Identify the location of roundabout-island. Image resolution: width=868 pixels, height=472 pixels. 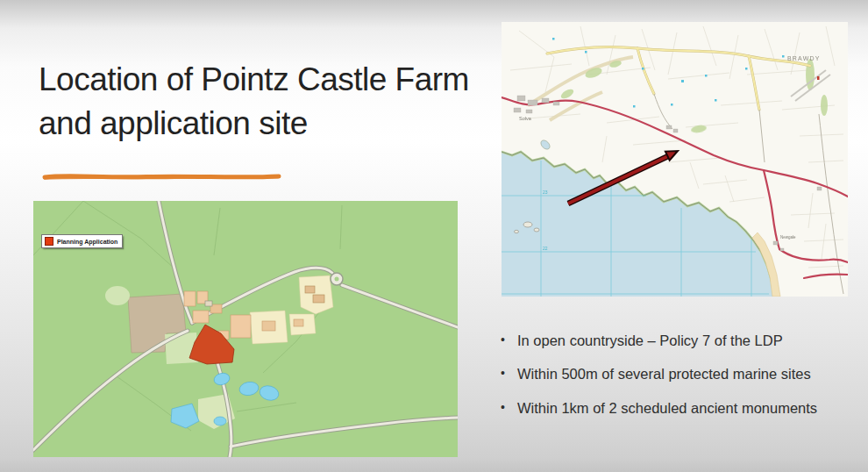
(337, 279).